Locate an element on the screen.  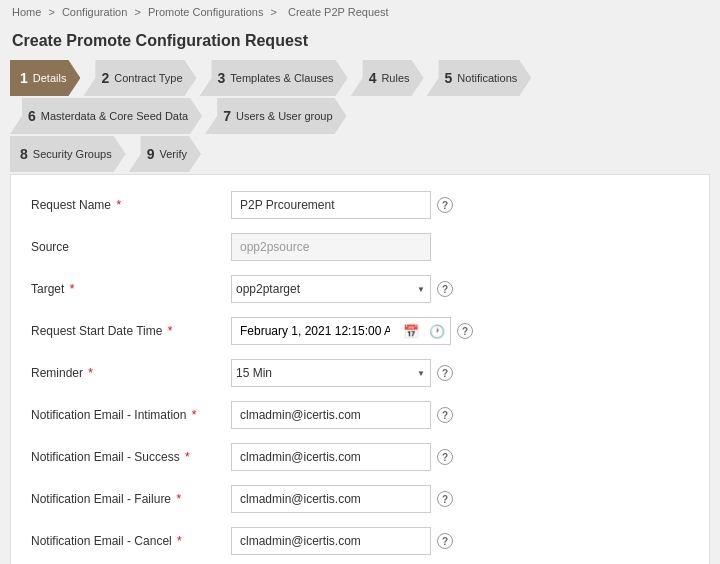
input-email-success is located at coordinates (331, 457).